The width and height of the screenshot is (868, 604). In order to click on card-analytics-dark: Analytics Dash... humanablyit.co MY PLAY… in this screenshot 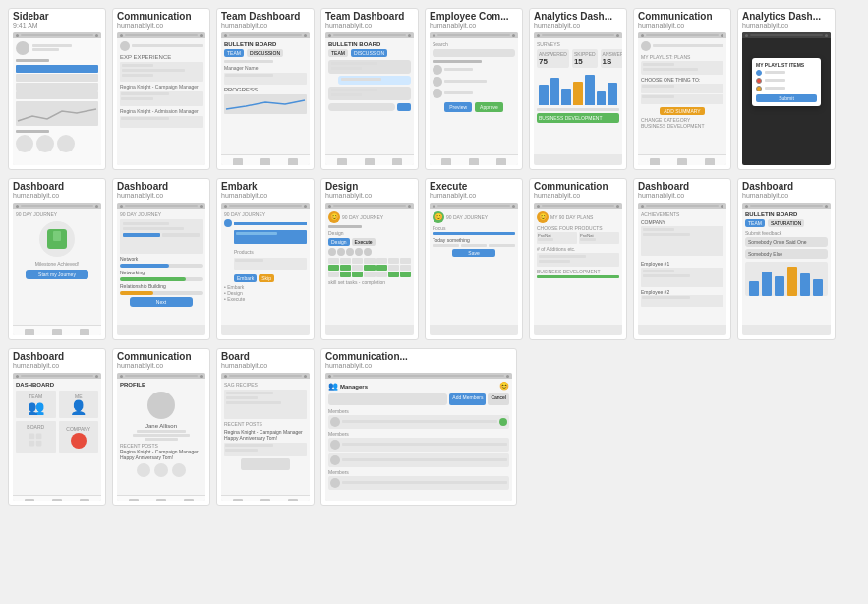, I will do `click(786, 89)`.